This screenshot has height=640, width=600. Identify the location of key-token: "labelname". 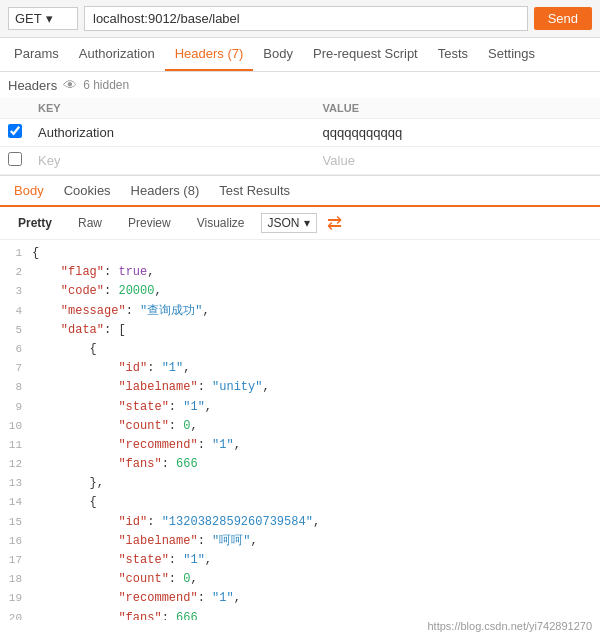
(158, 541).